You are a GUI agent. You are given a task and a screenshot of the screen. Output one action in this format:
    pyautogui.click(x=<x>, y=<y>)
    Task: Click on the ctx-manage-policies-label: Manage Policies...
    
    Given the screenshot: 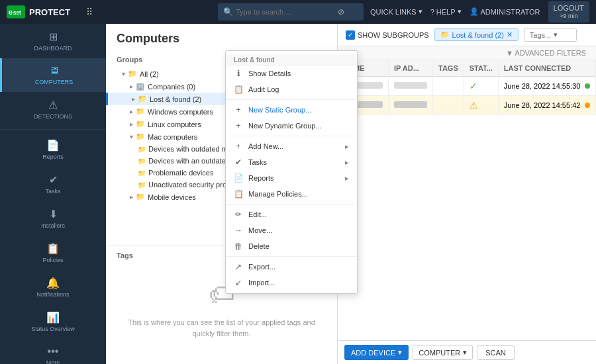 What is the action you would take?
    pyautogui.click(x=278, y=194)
    